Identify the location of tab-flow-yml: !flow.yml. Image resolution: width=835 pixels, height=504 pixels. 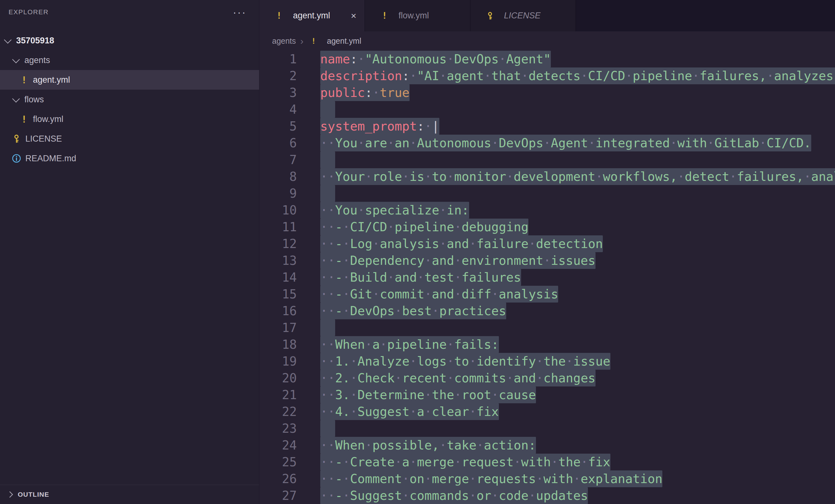
(418, 16).